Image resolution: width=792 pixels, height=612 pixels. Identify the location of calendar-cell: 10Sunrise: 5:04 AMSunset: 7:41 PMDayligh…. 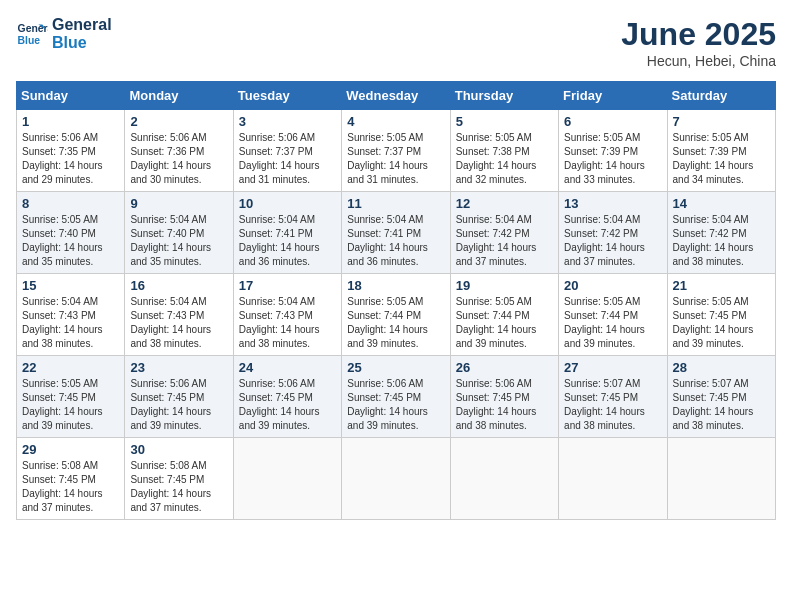
(287, 233).